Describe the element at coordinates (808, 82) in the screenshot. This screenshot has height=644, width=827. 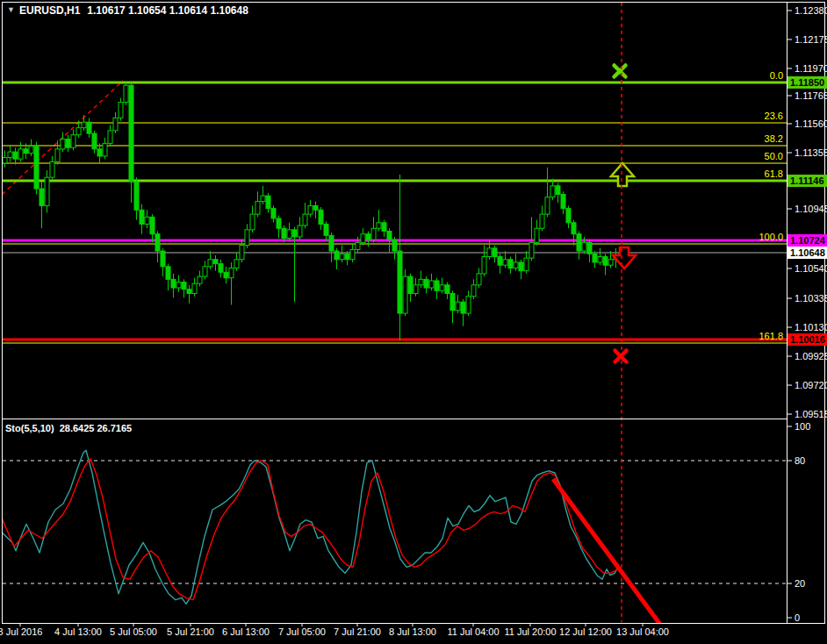
I see `price-tag: 1.11850` at that location.